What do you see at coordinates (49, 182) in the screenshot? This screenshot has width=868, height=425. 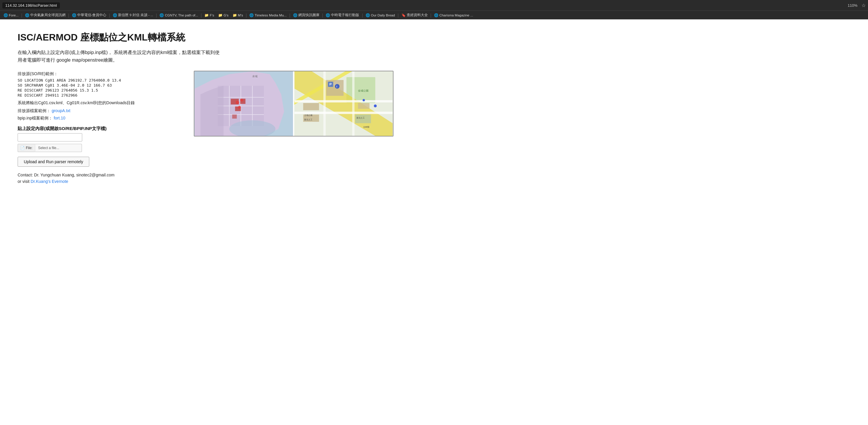 I see `visit-link: Dr.Kuang's Evernote` at bounding box center [49, 182].